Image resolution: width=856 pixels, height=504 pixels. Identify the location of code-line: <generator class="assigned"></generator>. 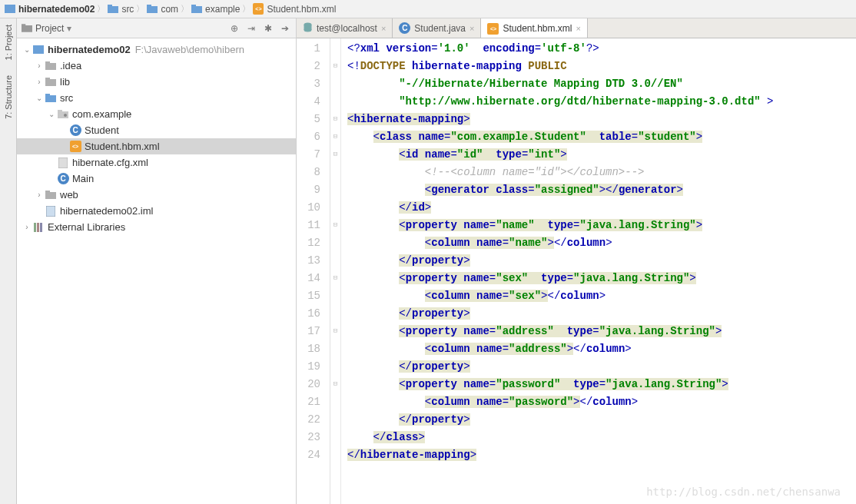
(602, 191).